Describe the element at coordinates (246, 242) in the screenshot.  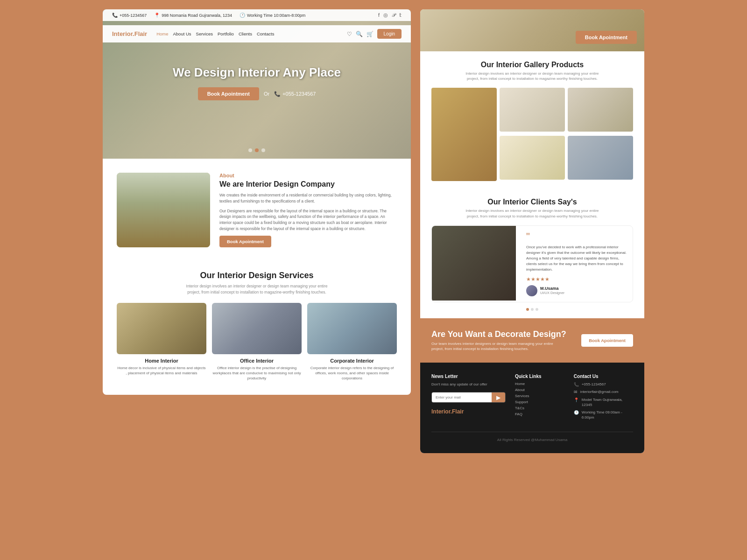
I see `about-book-button: Book Apointment` at that location.